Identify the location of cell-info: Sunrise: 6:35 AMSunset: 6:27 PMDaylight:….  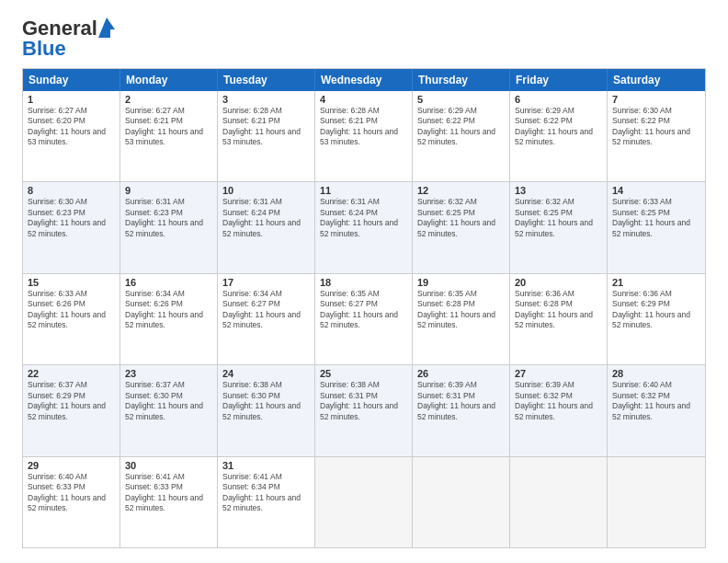
(364, 310).